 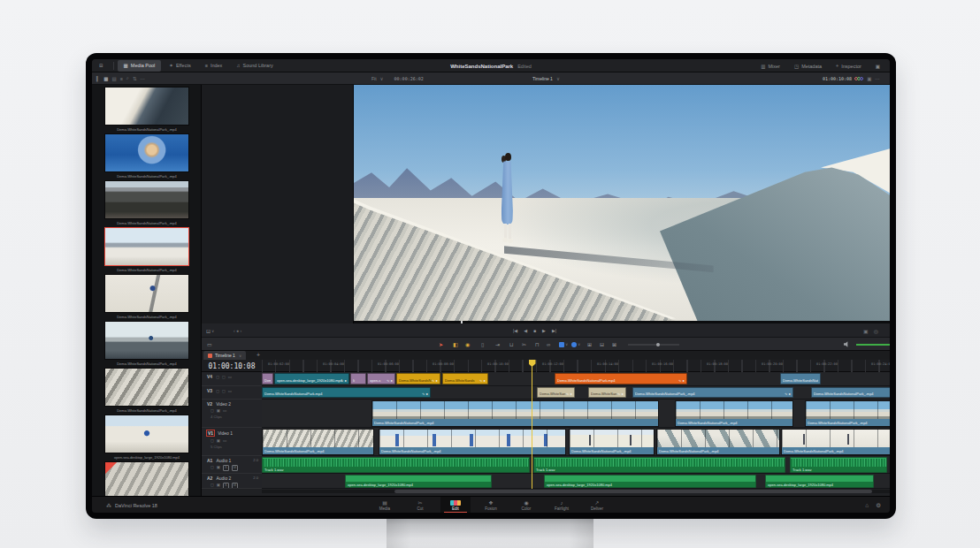 I want to click on more-icon: ⋯, so click(x=143, y=79).